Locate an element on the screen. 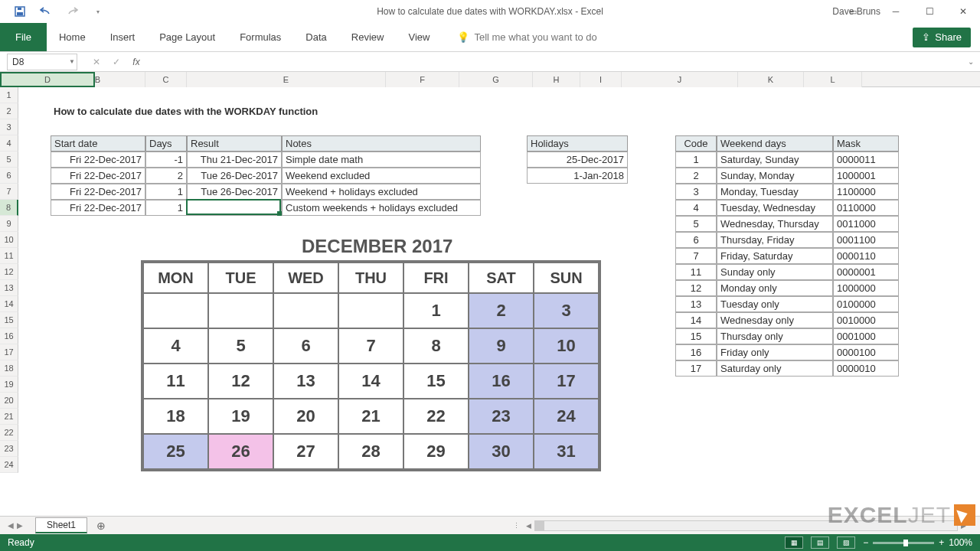 The width and height of the screenshot is (980, 551). column-header: E is located at coordinates (286, 80).